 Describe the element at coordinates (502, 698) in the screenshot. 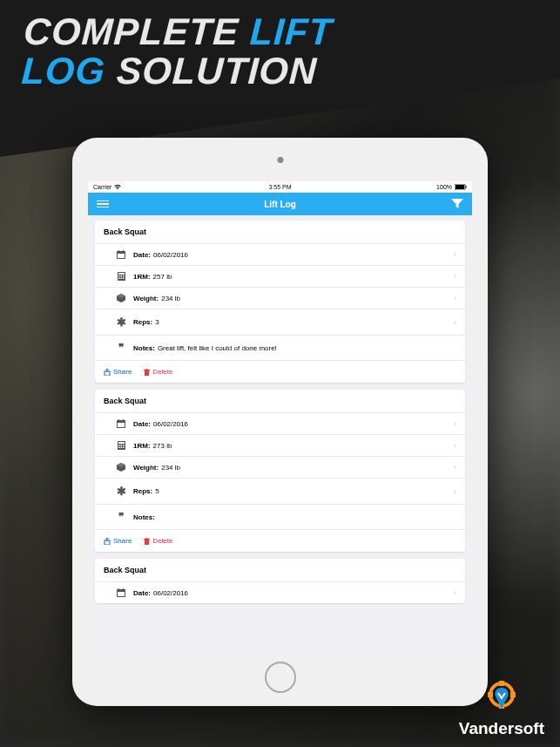

I see `brand-logo-icon` at that location.